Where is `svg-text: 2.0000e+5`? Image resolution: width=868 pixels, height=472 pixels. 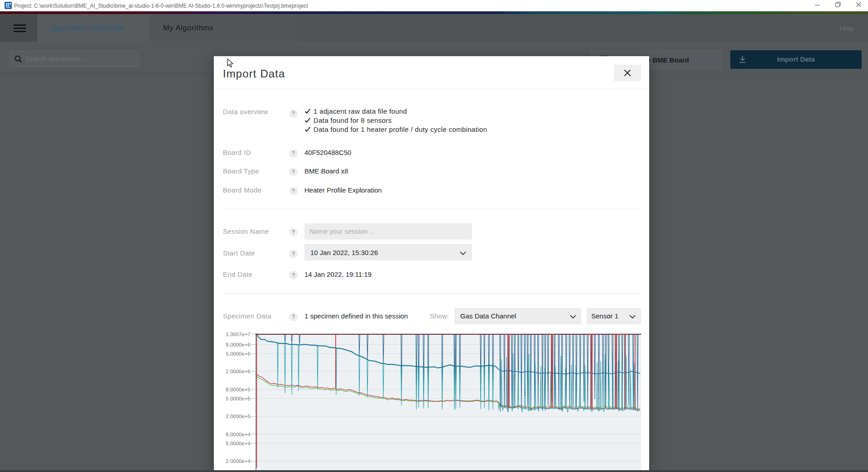 svg-text: 2.0000e+5 is located at coordinates (238, 416).